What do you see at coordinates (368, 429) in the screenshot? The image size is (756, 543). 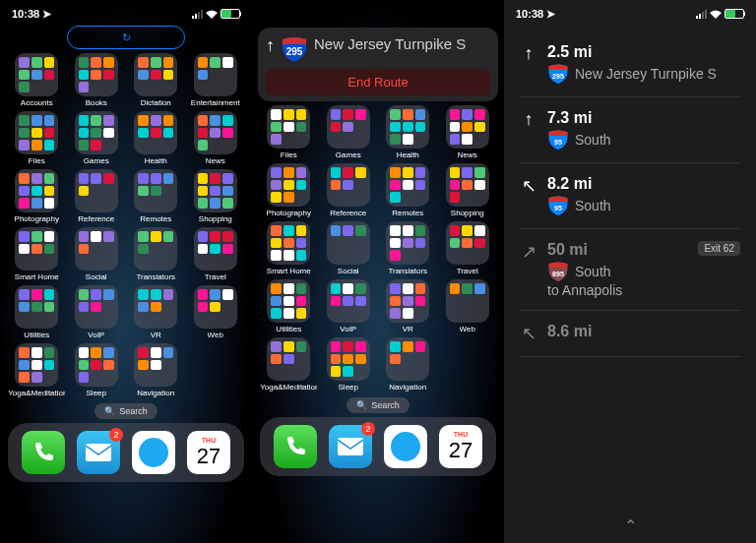 I see `mail-badge: 2` at bounding box center [368, 429].